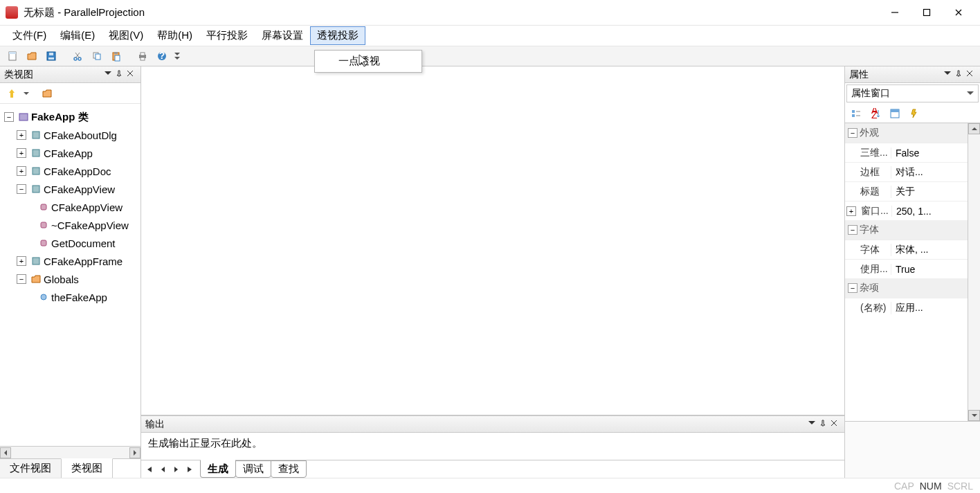 The width and height of the screenshot is (980, 493). What do you see at coordinates (87, 208) in the screenshot?
I see `tree-label: CFakeAppView` at bounding box center [87, 208].